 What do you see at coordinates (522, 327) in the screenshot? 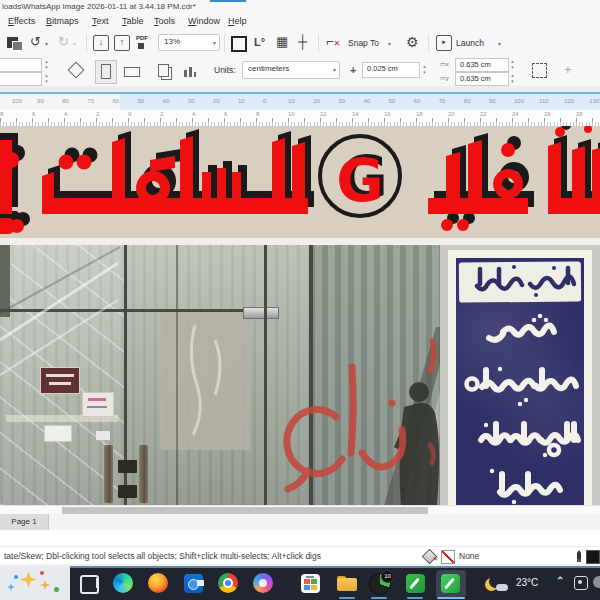
I see `sign-line2` at bounding box center [522, 327].